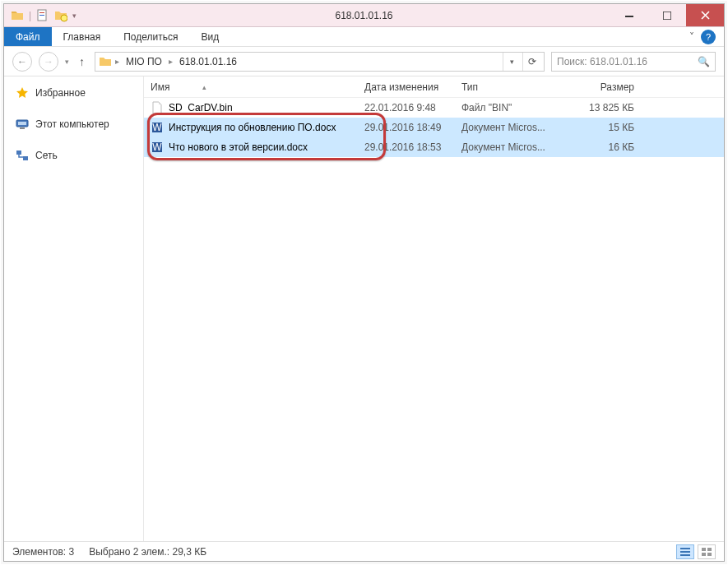  Describe the element at coordinates (667, 15) in the screenshot. I see `maximize-button` at that location.